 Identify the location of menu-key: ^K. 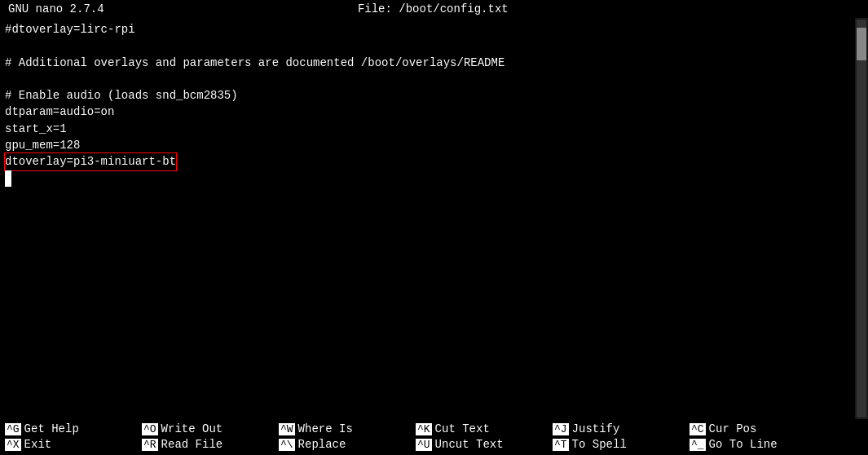
(424, 429).